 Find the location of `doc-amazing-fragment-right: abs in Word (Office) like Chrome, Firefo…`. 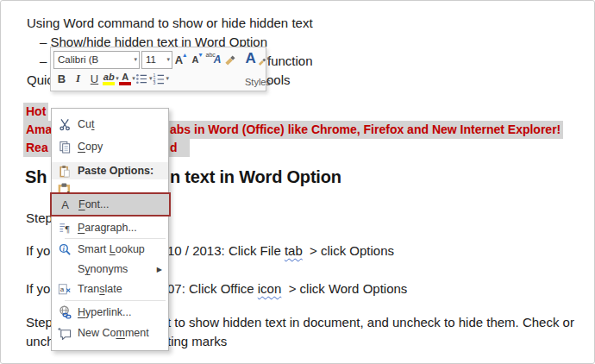

doc-amazing-fragment-right: abs in Word (Office) like Chrome, Firefo… is located at coordinates (366, 129).